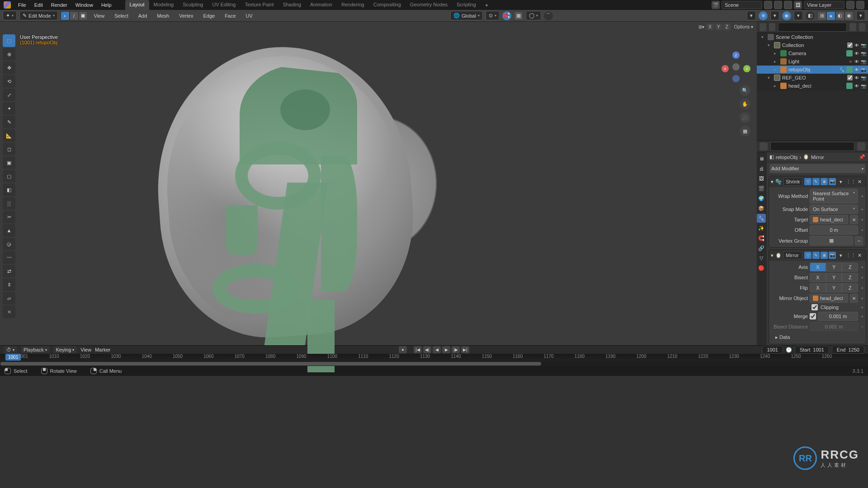 The width and height of the screenshot is (868, 488). I want to click on play-reverse-button: ◀, so click(437, 350).